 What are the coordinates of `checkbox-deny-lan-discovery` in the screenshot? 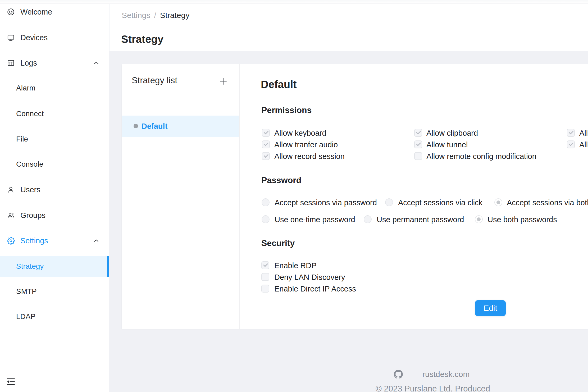 It's located at (265, 277).